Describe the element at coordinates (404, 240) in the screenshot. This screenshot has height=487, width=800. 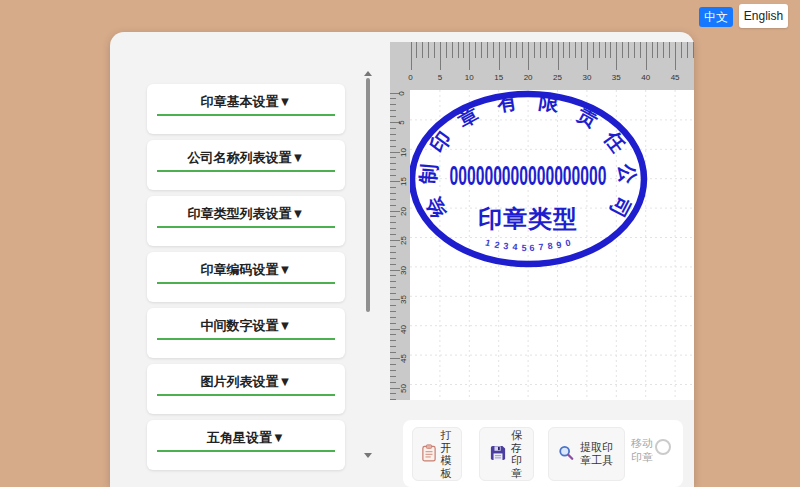
I see `ruler-label: 25` at that location.